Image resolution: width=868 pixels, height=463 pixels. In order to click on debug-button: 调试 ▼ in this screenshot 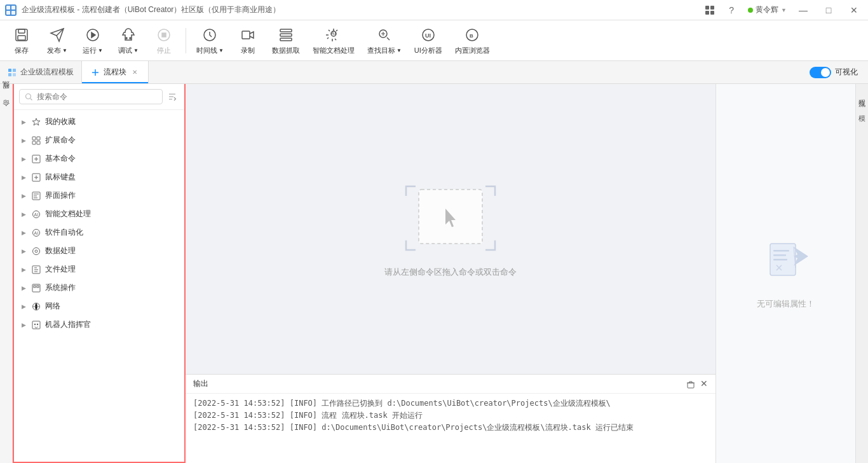, I will do `click(128, 41)`.